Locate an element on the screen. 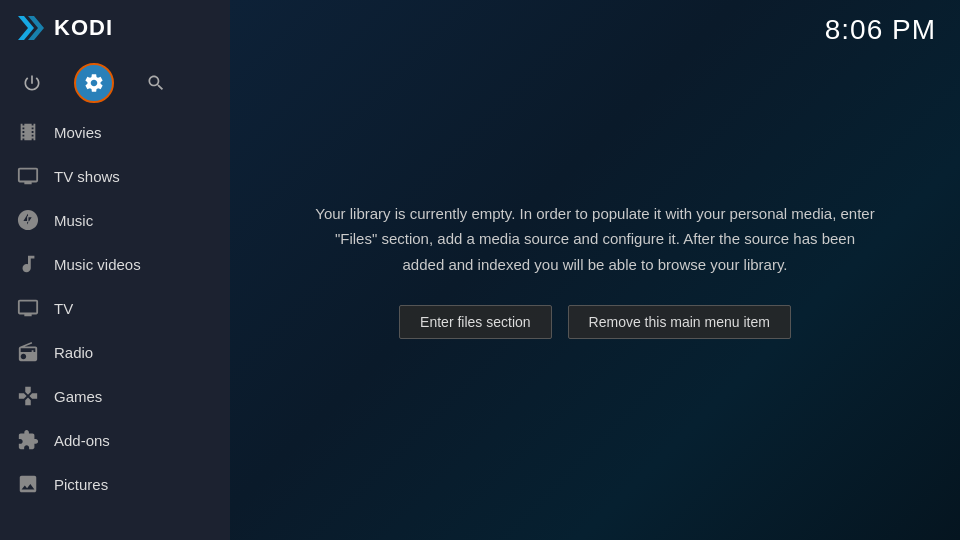  pictures-icon is located at coordinates (28, 484).